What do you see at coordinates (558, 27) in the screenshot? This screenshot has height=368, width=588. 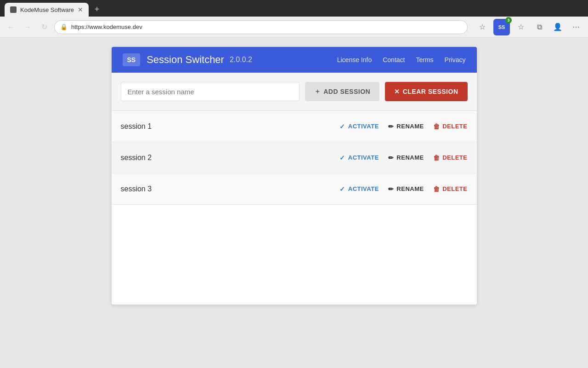 I see `profile-button: 👤` at bounding box center [558, 27].